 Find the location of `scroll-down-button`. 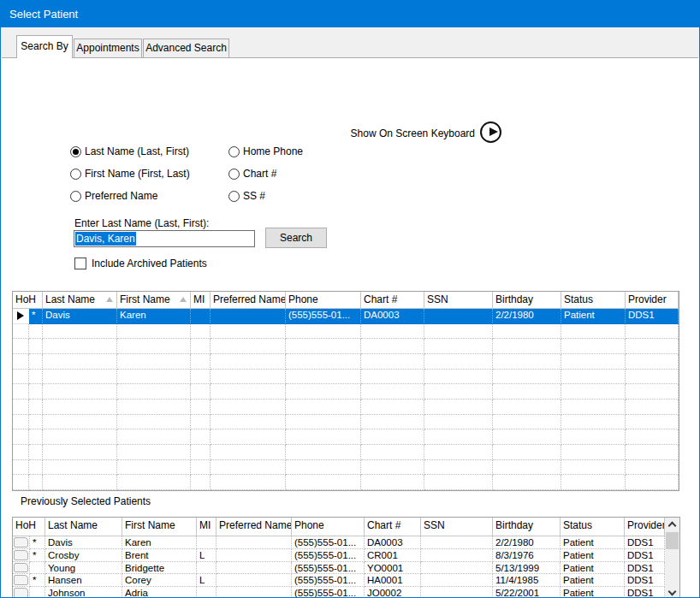

scroll-down-button is located at coordinates (672, 592).